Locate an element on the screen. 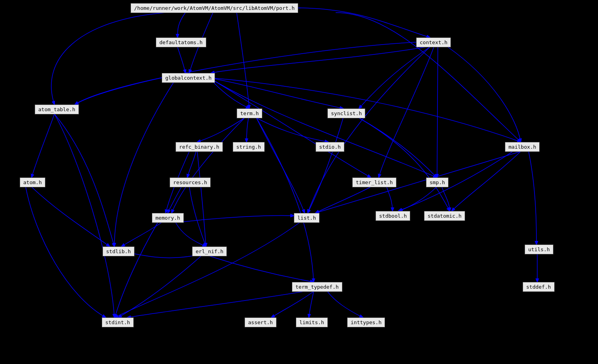  node-context-h: context.h is located at coordinates (434, 43).